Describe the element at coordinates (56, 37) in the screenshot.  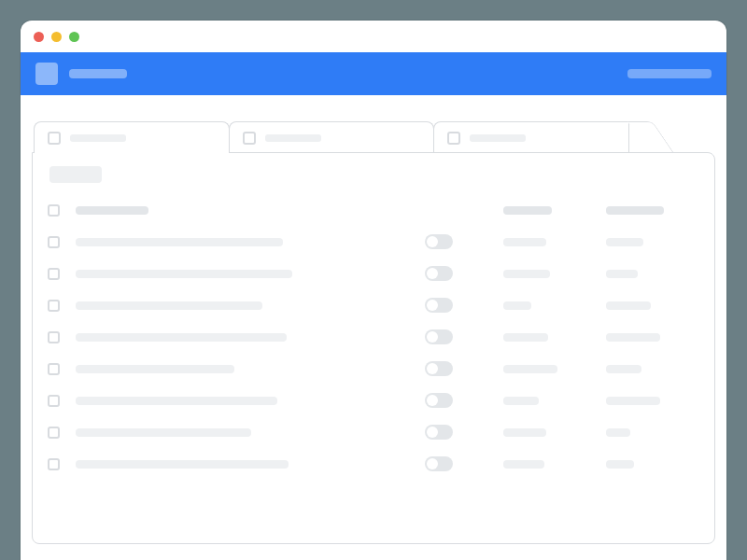
I see `window-minimize-icon` at that location.